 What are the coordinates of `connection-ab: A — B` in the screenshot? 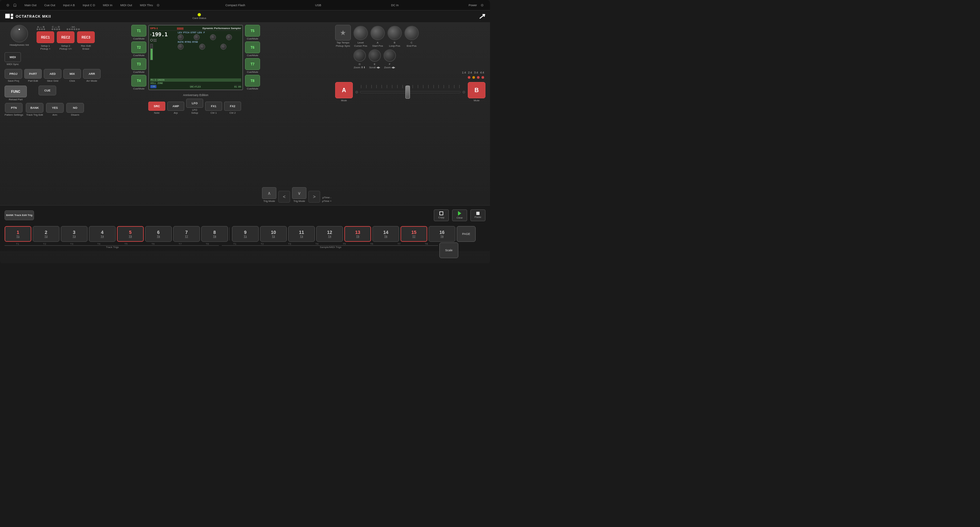 It's located at (41, 28).